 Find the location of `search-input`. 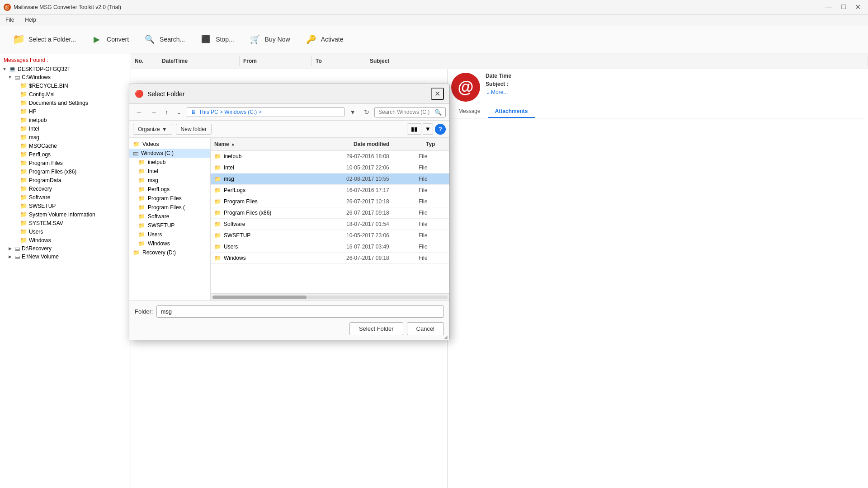

search-input is located at coordinates (406, 112).